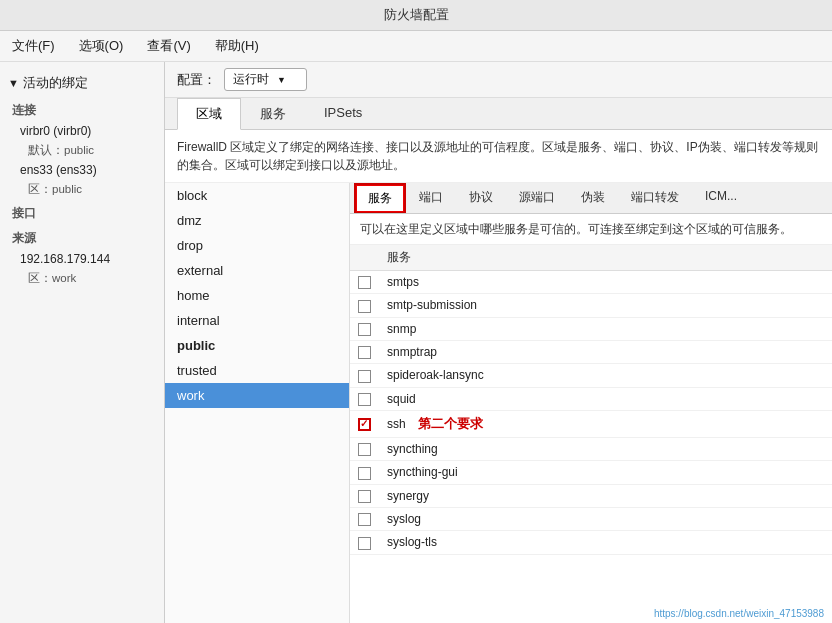 The height and width of the screenshot is (623, 832). Describe the element at coordinates (102, 46) in the screenshot. I see `menu-options: 选项(O)` at that location.